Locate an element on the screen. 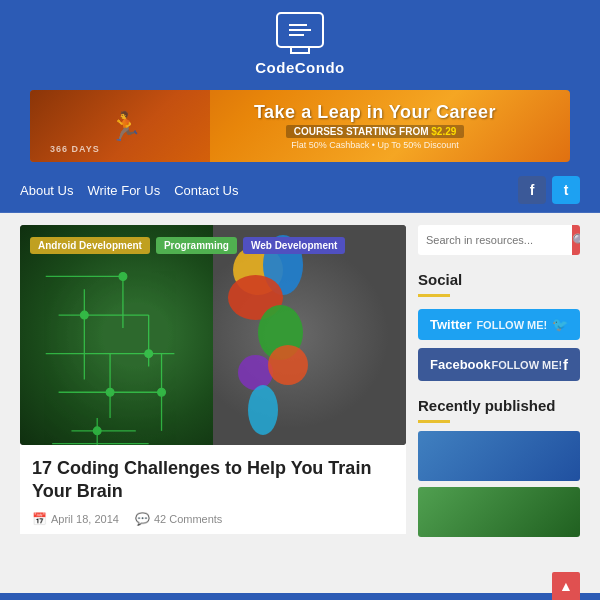 The width and height of the screenshot is (600, 600). ad-title: Take a Leap in Your Career is located at coordinates (375, 112).